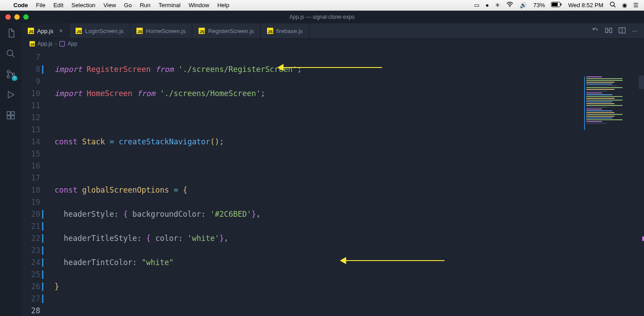 The image size is (644, 316). I want to click on window-controls, so click(14, 17).